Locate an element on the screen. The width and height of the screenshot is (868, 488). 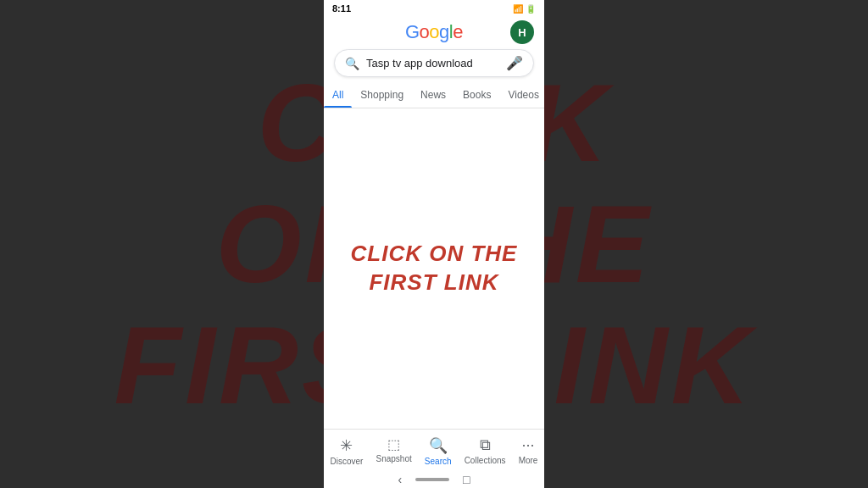
tab-books: Books is located at coordinates (476, 95).